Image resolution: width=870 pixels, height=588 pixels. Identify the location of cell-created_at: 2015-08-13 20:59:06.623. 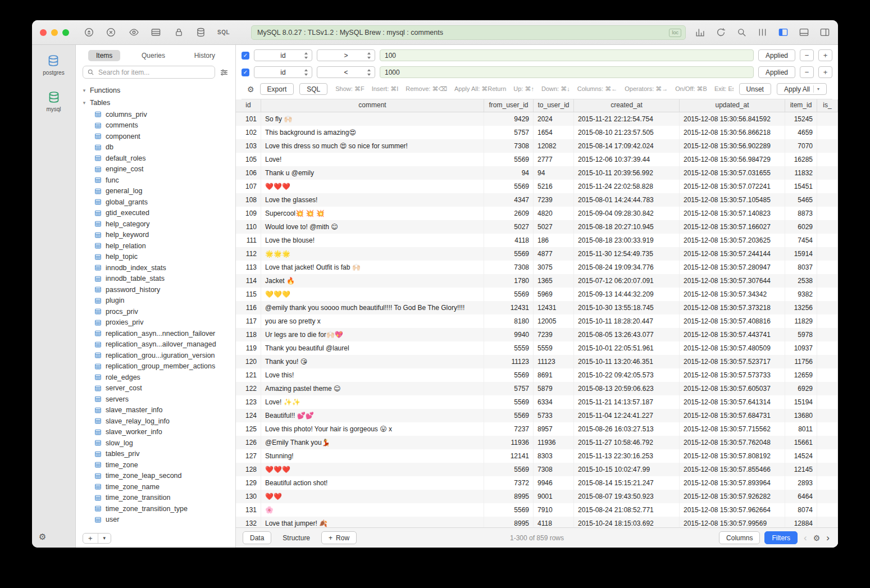
(627, 389).